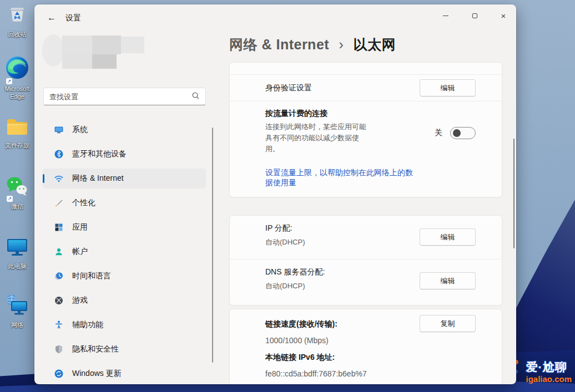 The image size is (575, 392). What do you see at coordinates (514, 194) in the screenshot?
I see `content-scrollbar` at bounding box center [514, 194].